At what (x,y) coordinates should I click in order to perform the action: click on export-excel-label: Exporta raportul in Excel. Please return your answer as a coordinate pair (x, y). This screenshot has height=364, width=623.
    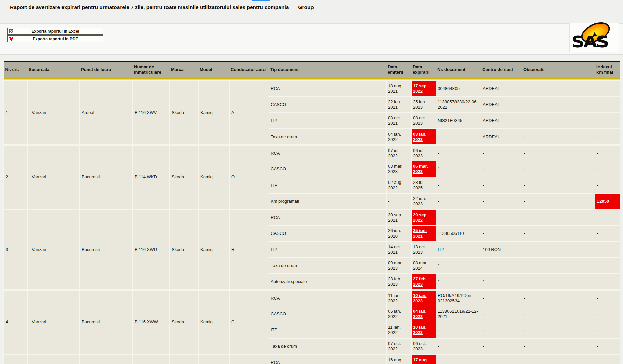
    Looking at the image, I should click on (55, 31).